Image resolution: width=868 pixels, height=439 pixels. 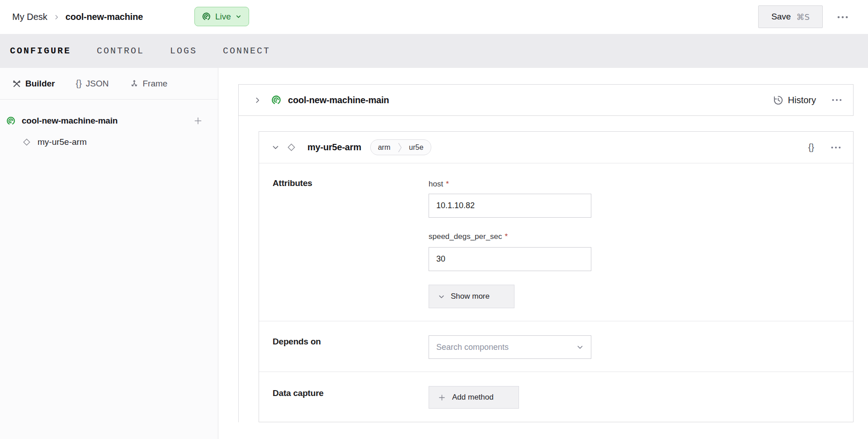 I want to click on badge-divider-chevron-icon, so click(x=400, y=148).